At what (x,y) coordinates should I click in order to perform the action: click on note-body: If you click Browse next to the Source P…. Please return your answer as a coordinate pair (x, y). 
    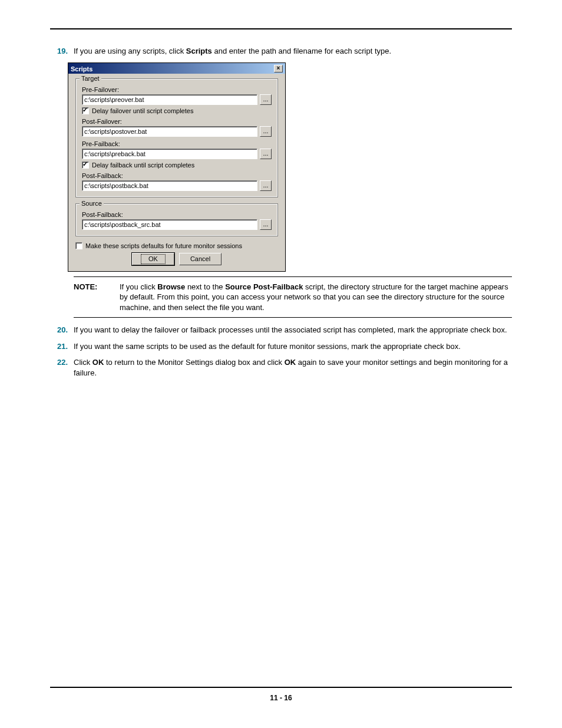
    Looking at the image, I should click on (316, 297).